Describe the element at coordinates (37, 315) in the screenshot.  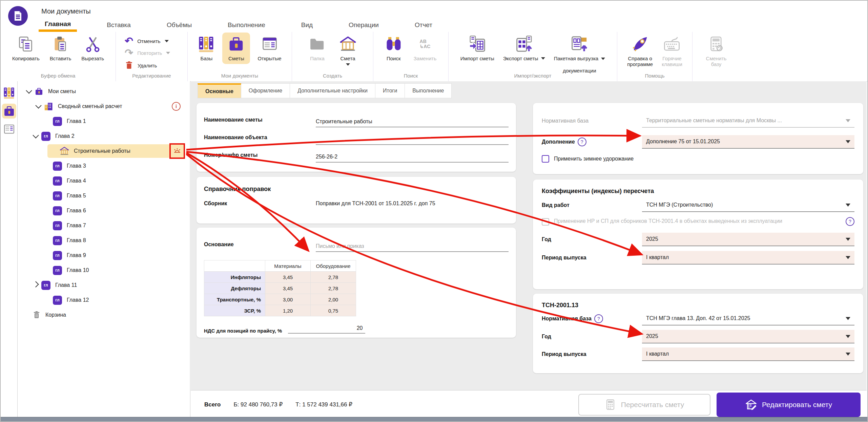
I see `trash-icon` at that location.